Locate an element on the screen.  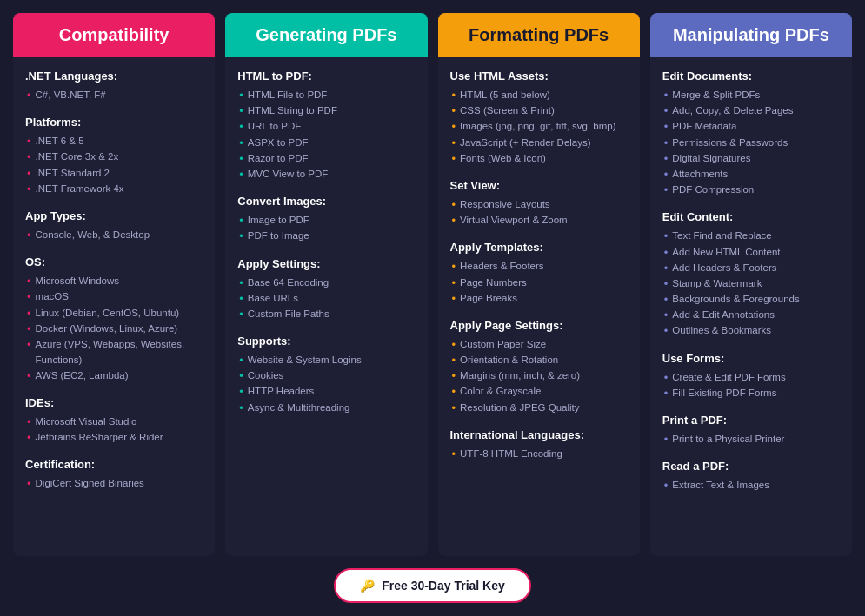
list-item: •Azure (VPS, Webapps, Websites, Function… is located at coordinates (114, 353).